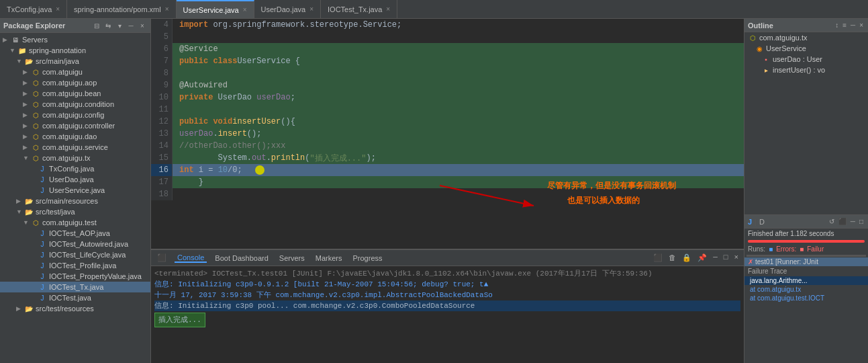 The width and height of the screenshot is (868, 363). I want to click on tab-userdao: UserDao.java ×, so click(287, 9).